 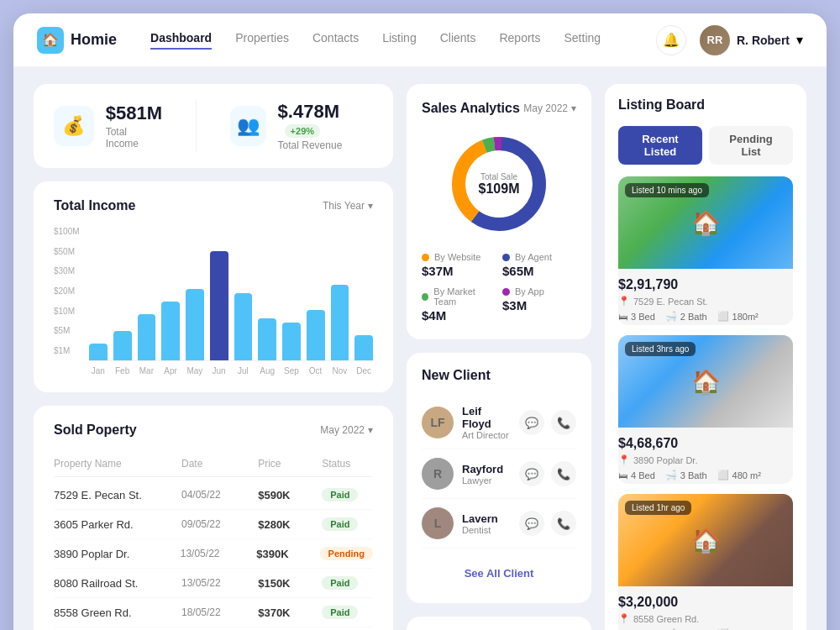 I want to click on revenue-label: Total Revenue, so click(x=326, y=145).